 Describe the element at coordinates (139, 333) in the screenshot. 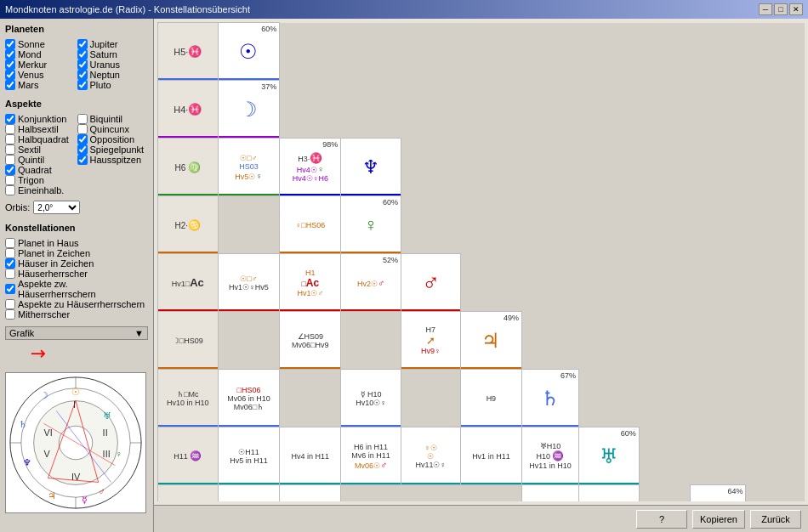

I see `grafik-chevron: ▼` at that location.